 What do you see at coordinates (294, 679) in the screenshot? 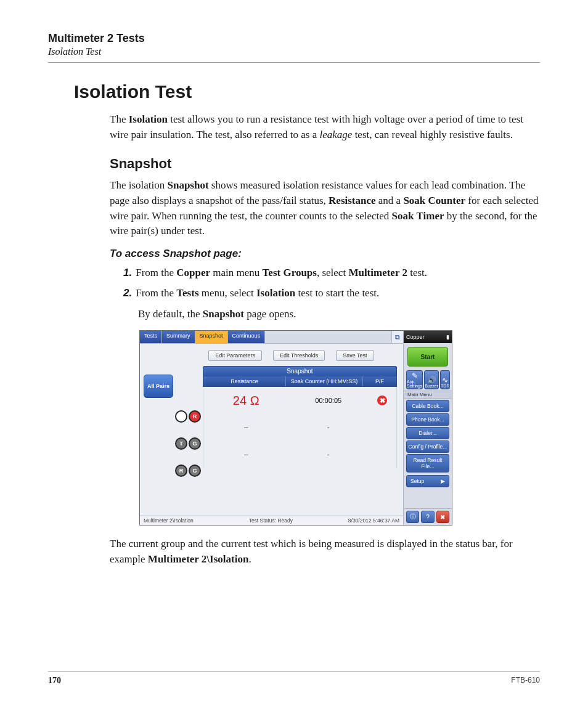
I see `page-footer: 170 FTB-610` at bounding box center [294, 679].